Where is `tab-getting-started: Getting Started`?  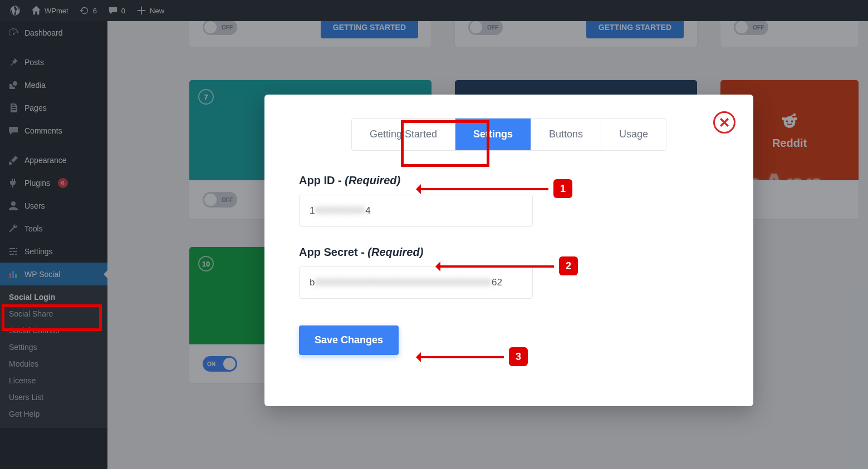 tab-getting-started: Getting Started is located at coordinates (403, 135).